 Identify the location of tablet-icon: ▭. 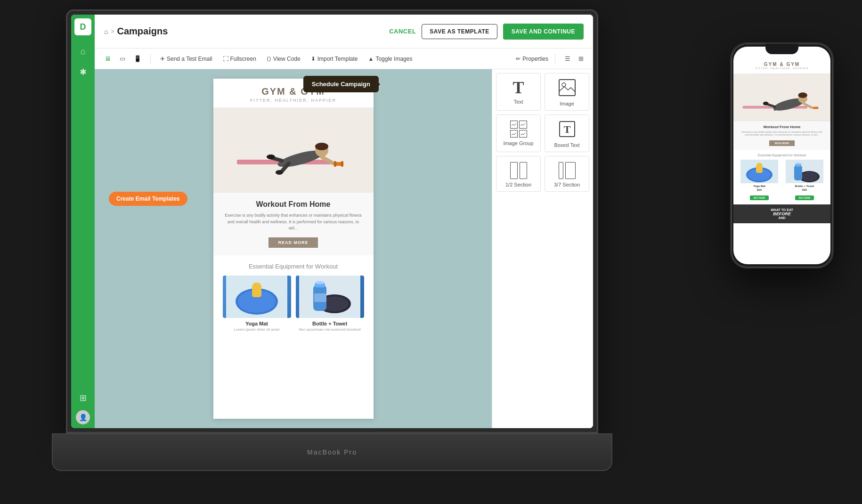
(122, 59).